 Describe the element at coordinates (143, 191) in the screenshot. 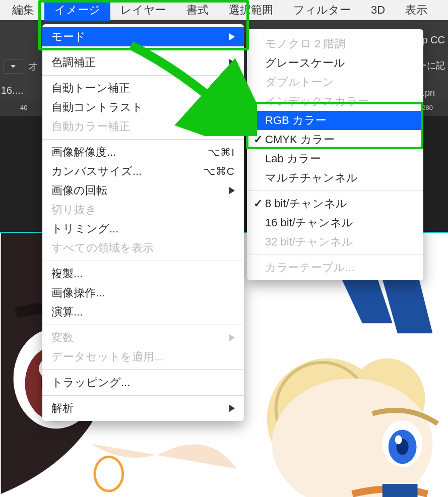

I see `item-rotate: 画像の回転` at that location.